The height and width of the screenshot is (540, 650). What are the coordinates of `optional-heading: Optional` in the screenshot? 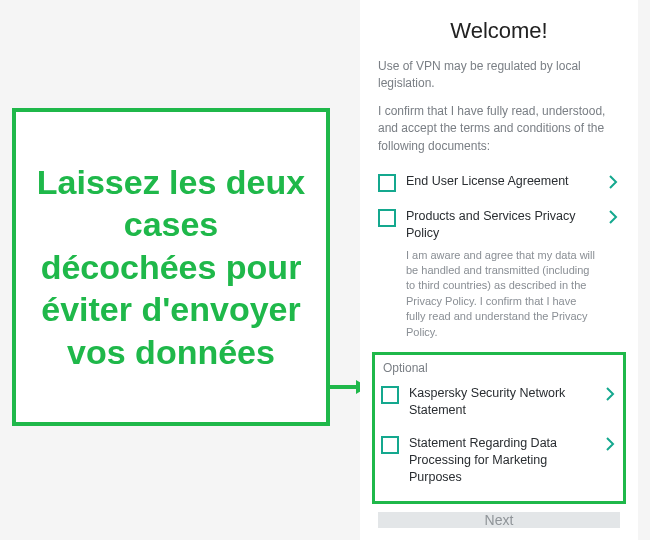 It's located at (499, 368).